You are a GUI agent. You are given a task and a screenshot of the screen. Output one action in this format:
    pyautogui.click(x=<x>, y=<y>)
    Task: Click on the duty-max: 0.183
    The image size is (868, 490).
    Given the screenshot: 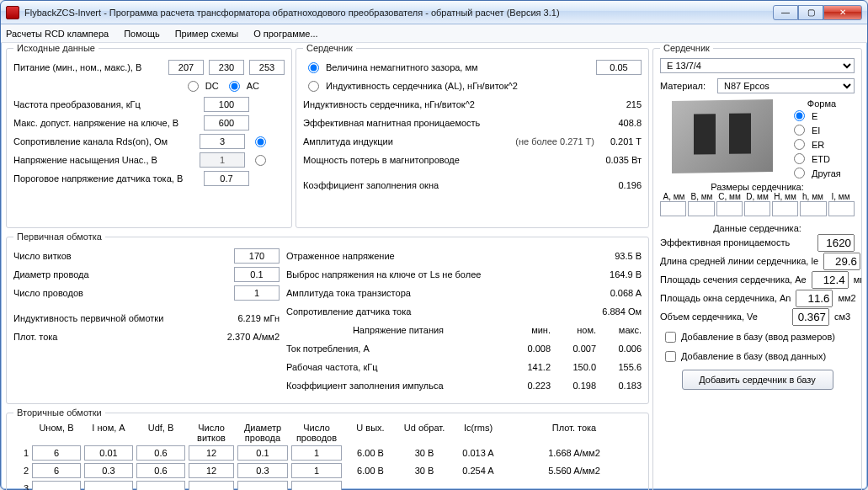 What is the action you would take?
    pyautogui.click(x=624, y=386)
    